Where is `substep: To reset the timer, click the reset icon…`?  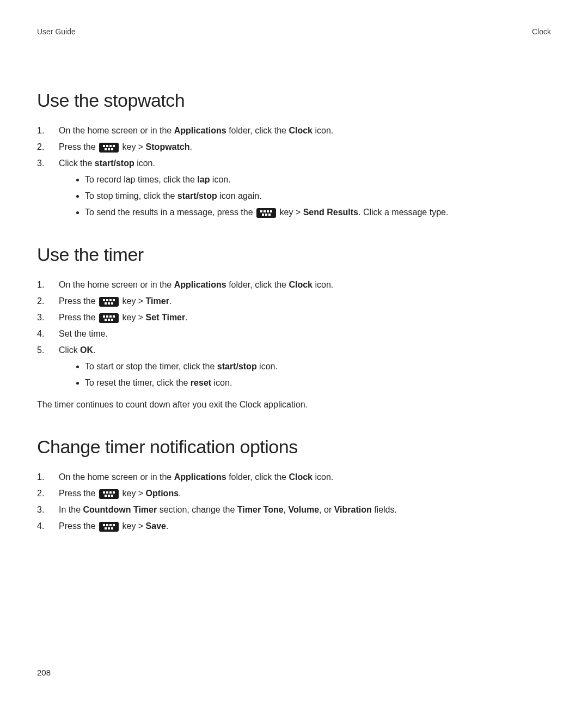 substep: To reset the timer, click the reset icon… is located at coordinates (318, 383).